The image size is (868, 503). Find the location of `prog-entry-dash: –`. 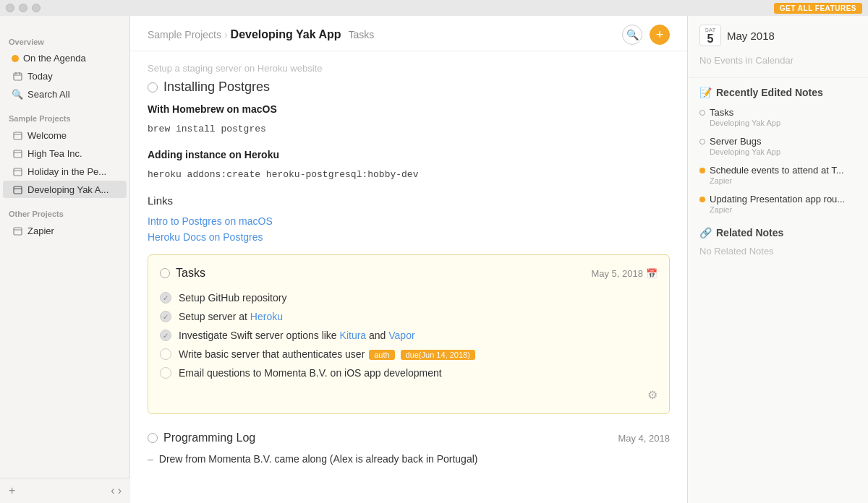

prog-entry-dash: – is located at coordinates (150, 459).